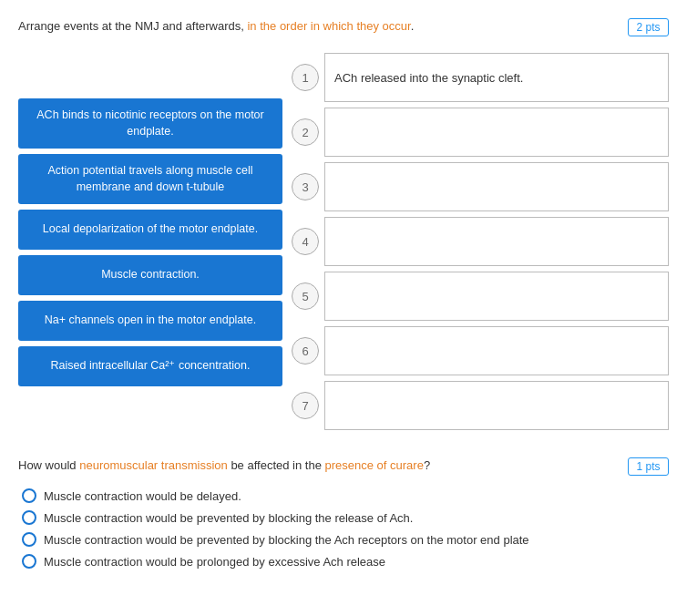 Image resolution: width=687 pixels, height=616 pixels. What do you see at coordinates (480, 187) in the screenshot?
I see `numbered-row-3: 3` at bounding box center [480, 187].